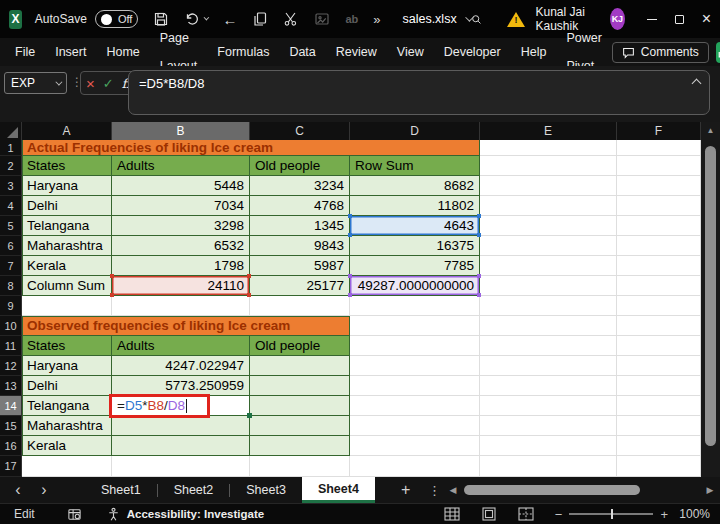 The width and height of the screenshot is (720, 524). I want to click on cell-a14: Telangana, so click(67, 406).